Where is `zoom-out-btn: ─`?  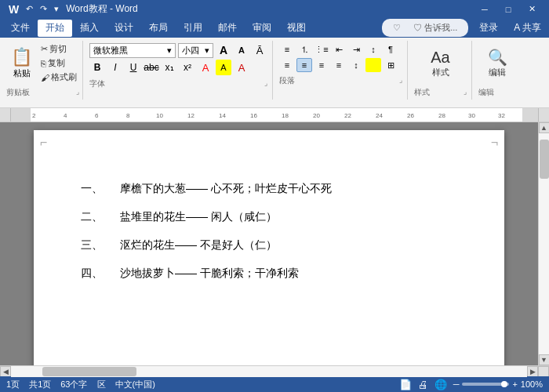 zoom-out-btn: ─ is located at coordinates (456, 384).